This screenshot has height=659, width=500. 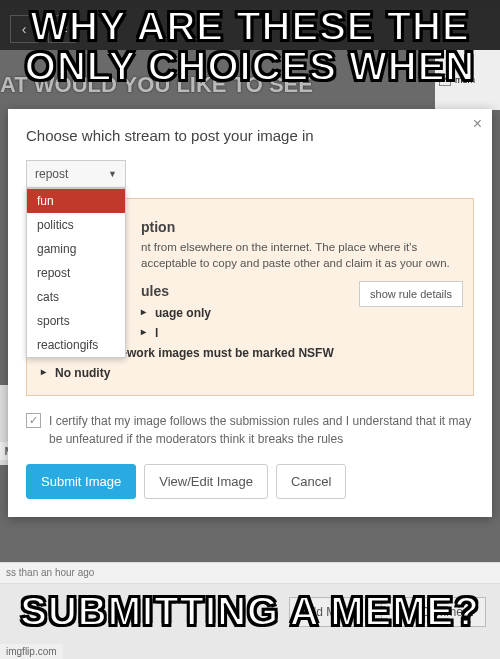 What do you see at coordinates (434, 612) in the screenshot?
I see `post-comment-button: Post Comment` at bounding box center [434, 612].